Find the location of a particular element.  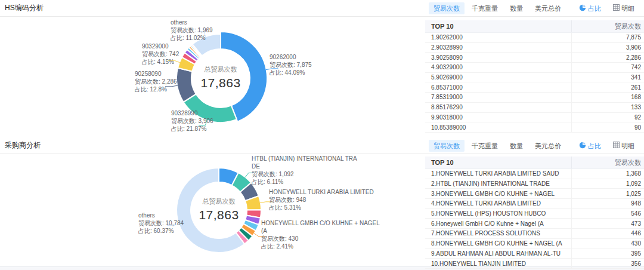

pie-label-90258090: 90258090 贸易次数: 2,286 占比: 12.8% is located at coordinates (156, 81).